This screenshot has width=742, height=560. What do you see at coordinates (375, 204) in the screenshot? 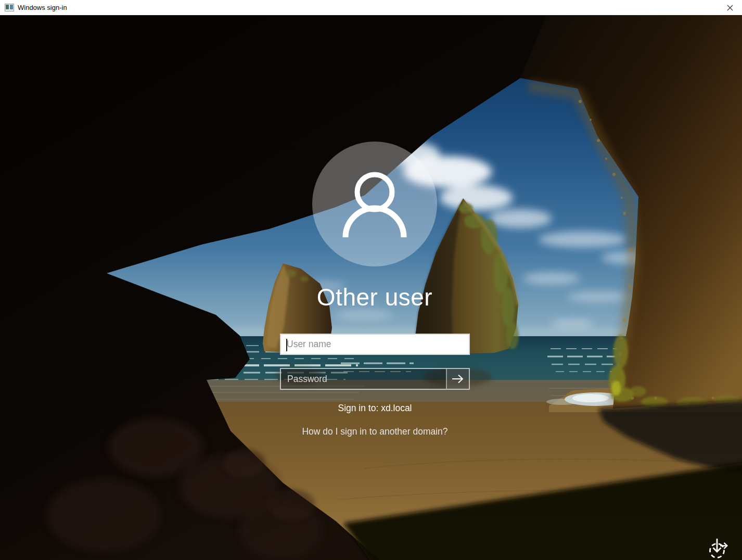
I see `person-icon` at bounding box center [375, 204].